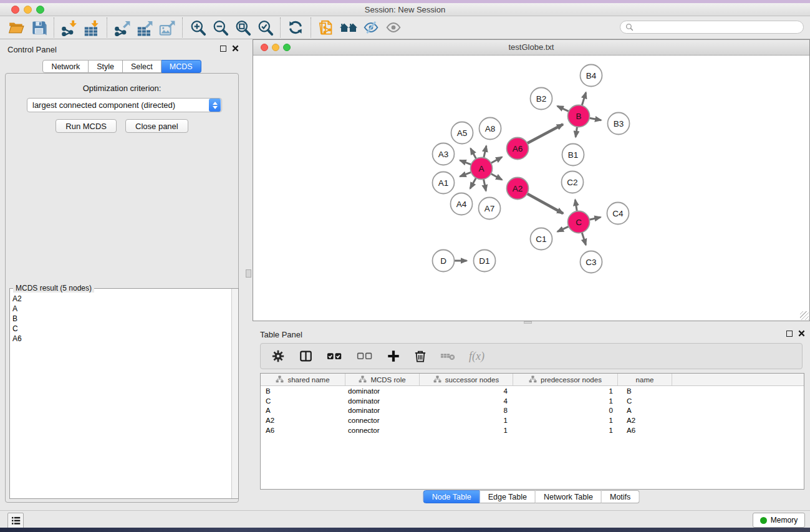 The height and width of the screenshot is (532, 810). What do you see at coordinates (125, 105) in the screenshot?
I see `criterion-dropdown: largest connected component (directed)` at bounding box center [125, 105].